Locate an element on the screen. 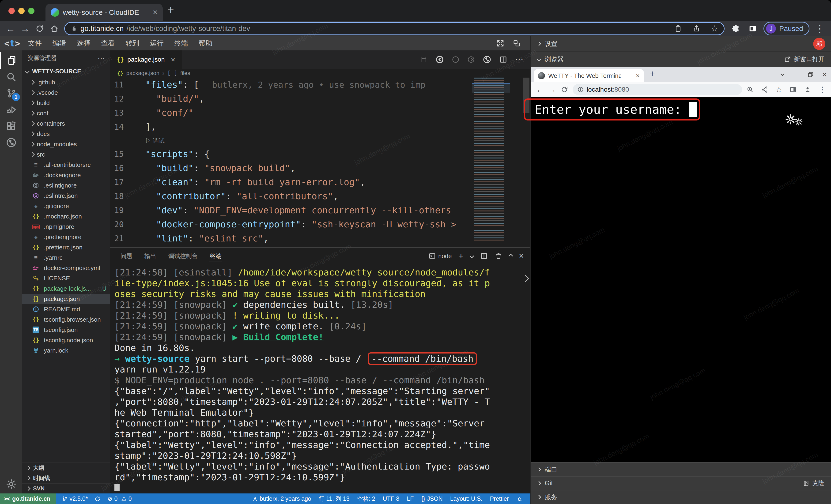 Image resolution: width=831 pixels, height=504 pixels. webview-reload-button is located at coordinates (565, 90).